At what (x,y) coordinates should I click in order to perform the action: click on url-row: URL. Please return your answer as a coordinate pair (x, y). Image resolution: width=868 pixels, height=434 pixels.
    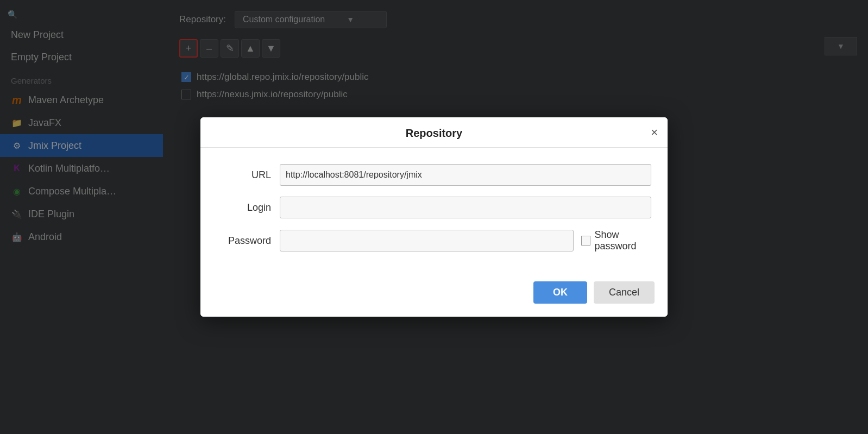
    Looking at the image, I should click on (434, 175).